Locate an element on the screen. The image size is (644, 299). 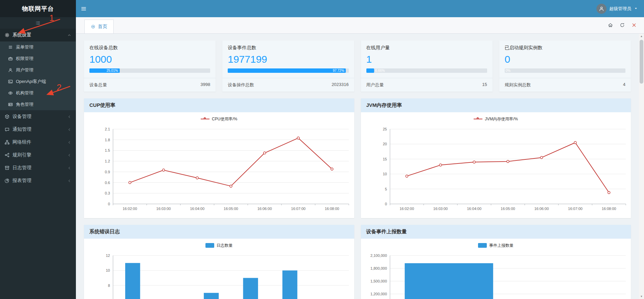
sidebar-item-pie: 报表管理 is located at coordinates (38, 181).